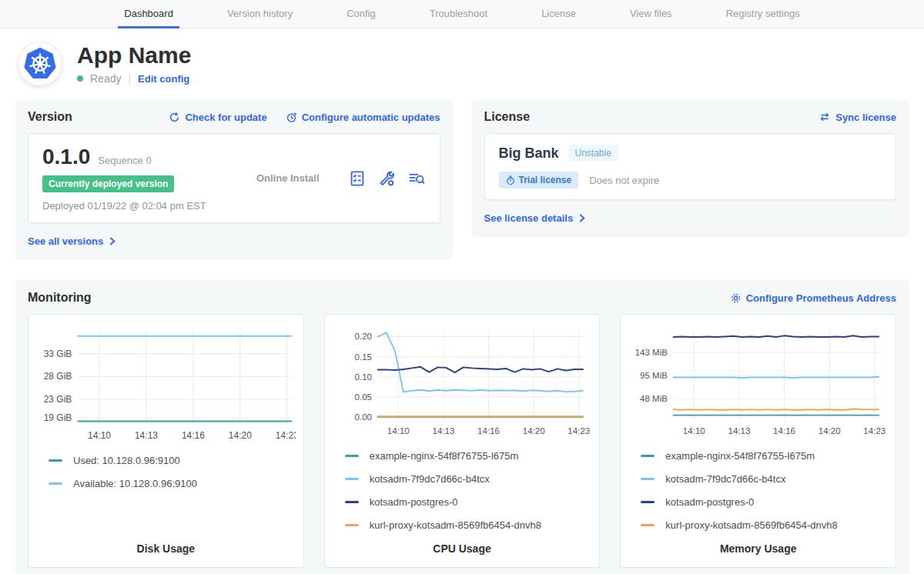 The width and height of the screenshot is (924, 574). I want to click on svg-text: 0.15, so click(363, 357).